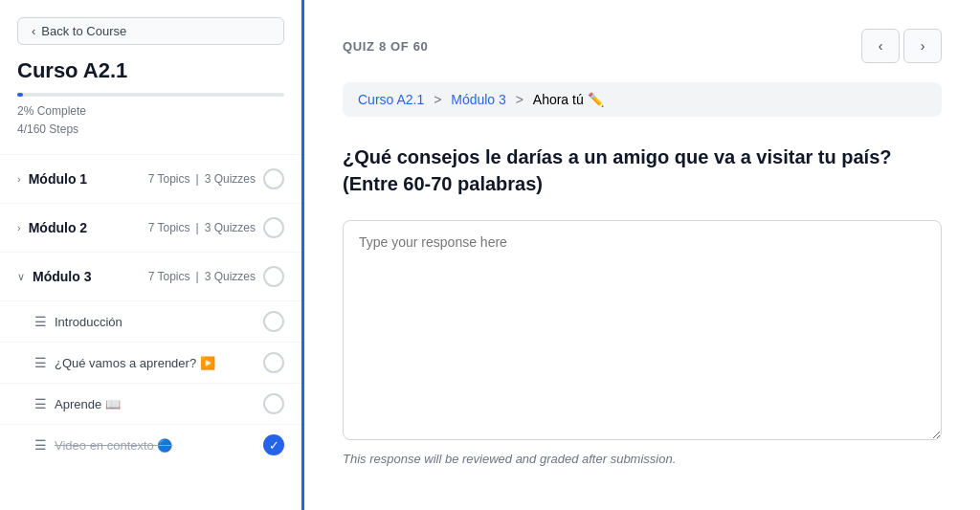  What do you see at coordinates (57, 179) in the screenshot?
I see `module-1-name: Módulo 1` at bounding box center [57, 179].